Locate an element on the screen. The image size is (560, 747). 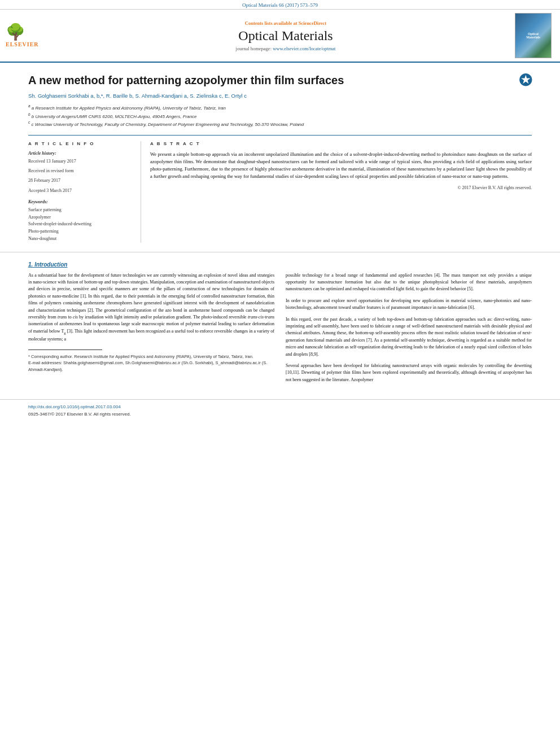
journal-title: Optical Materials is located at coordinates (286, 36).